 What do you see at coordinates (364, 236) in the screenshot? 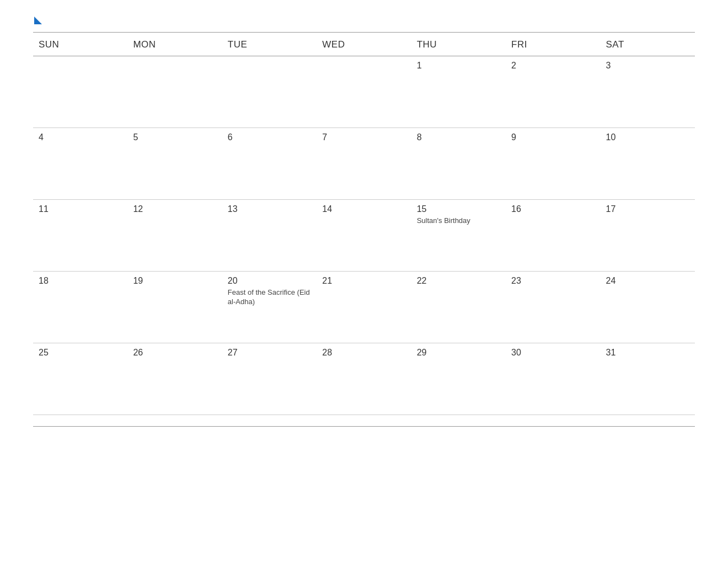
I see `calendar-week-3: 1112131415Sultan's Birthday1617` at bounding box center [364, 236].